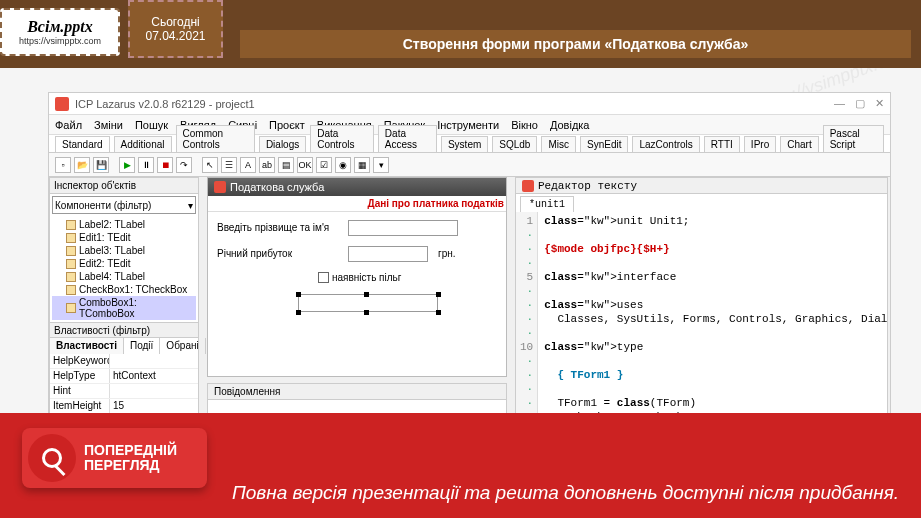 This screenshot has height=518, width=921. Describe the element at coordinates (80, 361) in the screenshot. I see `prop-name: HelpKeyword` at that location.